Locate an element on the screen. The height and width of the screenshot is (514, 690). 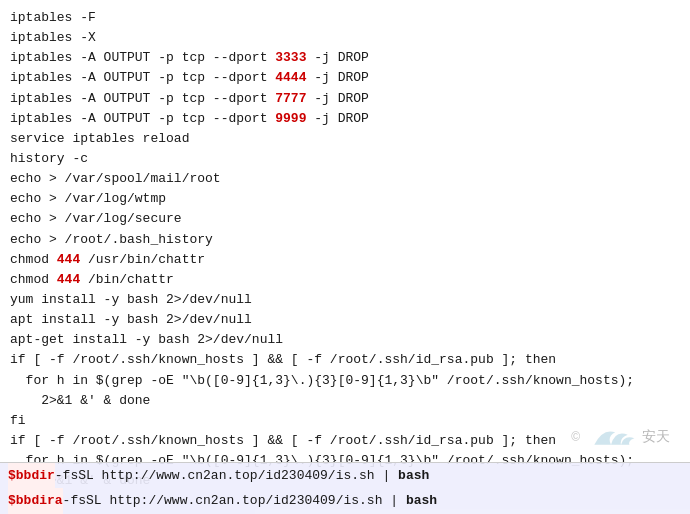
line-3: iptables -A OUTPUT -p tcp --dport 3333 -… is located at coordinates (345, 58).